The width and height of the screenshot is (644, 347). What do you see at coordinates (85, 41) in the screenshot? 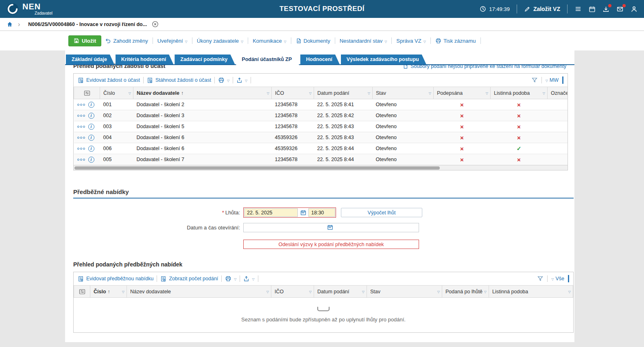
I see `save-button: Uložit` at bounding box center [85, 41].